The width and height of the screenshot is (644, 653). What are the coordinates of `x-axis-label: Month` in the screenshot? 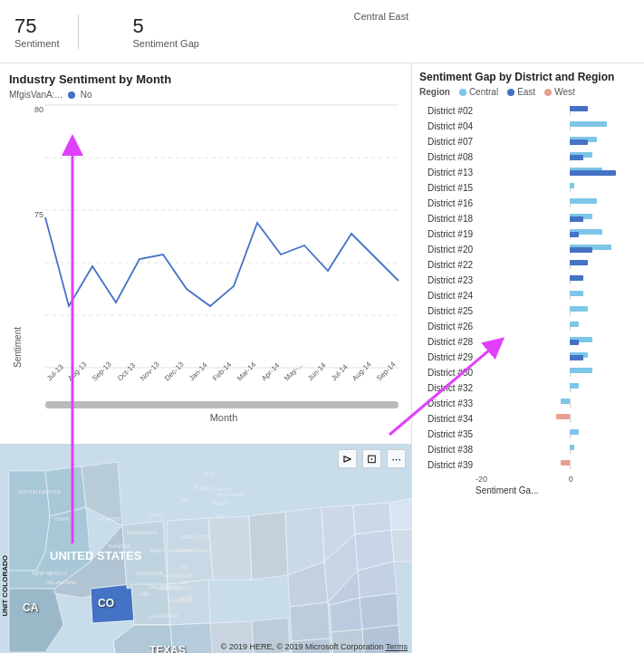 It's located at (224, 418).